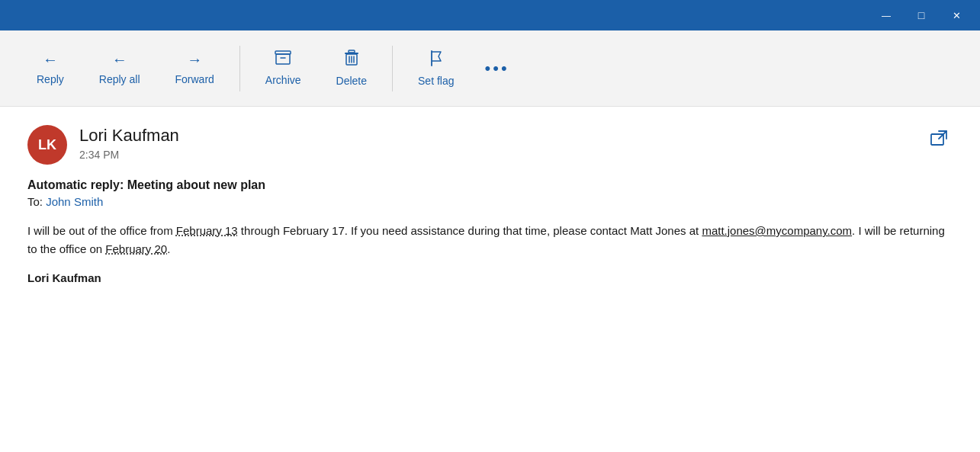 The image size is (980, 452). I want to click on window-controls, so click(921, 15).